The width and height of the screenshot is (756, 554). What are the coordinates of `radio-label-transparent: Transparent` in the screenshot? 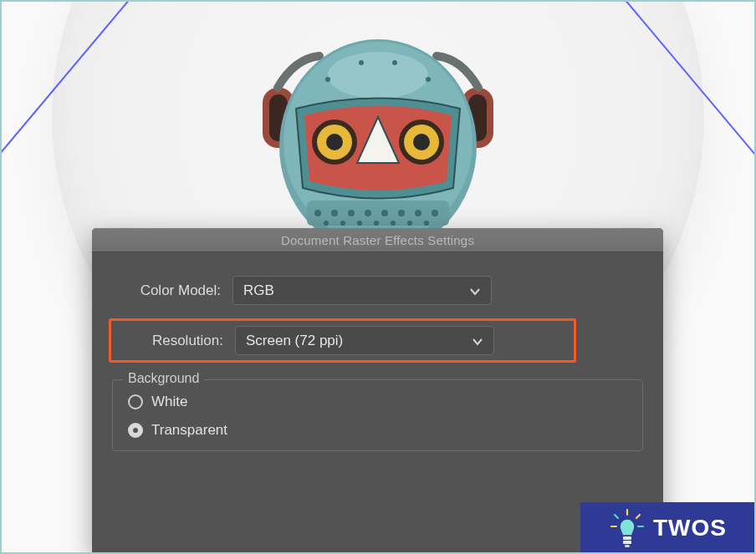 It's located at (189, 430).